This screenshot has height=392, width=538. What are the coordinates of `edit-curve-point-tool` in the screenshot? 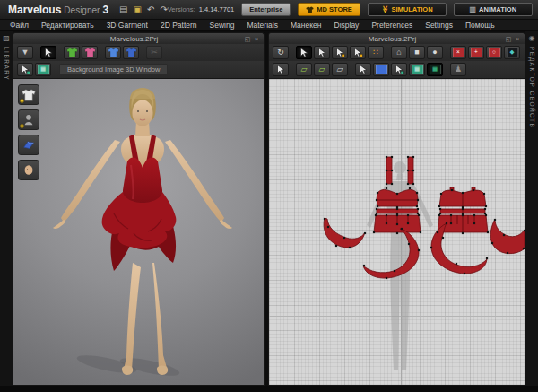 It's located at (358, 52).